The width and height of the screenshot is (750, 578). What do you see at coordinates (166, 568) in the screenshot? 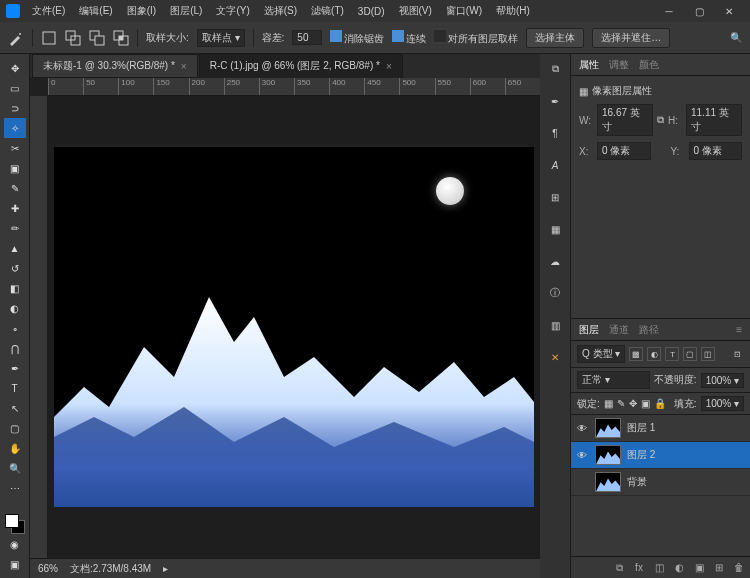
I see `status-arrow-icon: ▸` at bounding box center [166, 568].